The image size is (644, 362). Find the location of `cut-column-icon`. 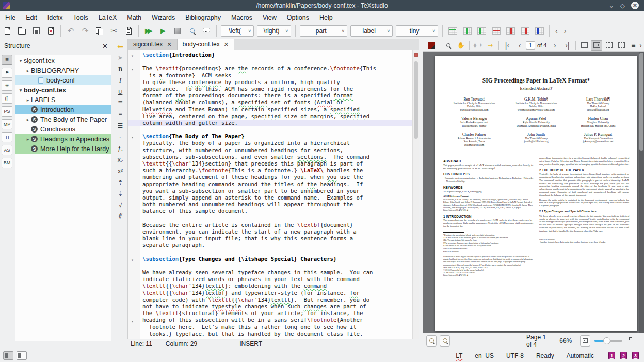

cut-column-icon is located at coordinates (525, 31).